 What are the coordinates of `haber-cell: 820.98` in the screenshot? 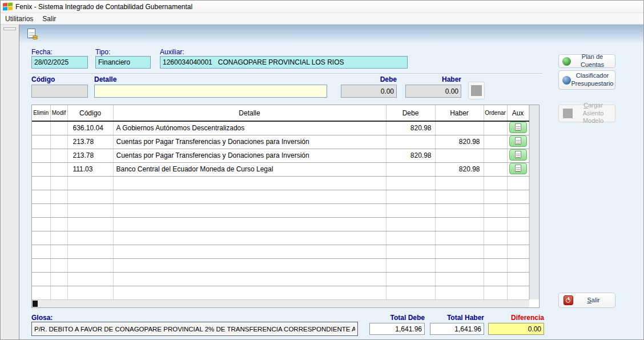 It's located at (459, 169).